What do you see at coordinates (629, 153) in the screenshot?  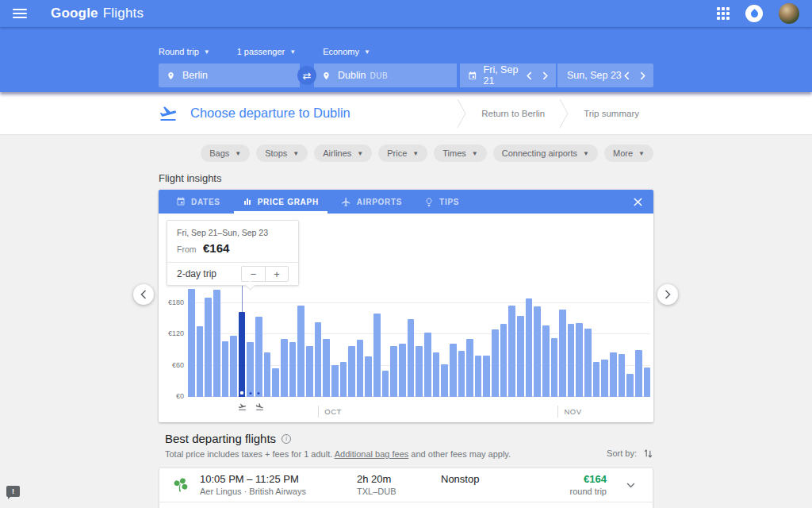 I see `filter-chip-more: More▼` at bounding box center [629, 153].